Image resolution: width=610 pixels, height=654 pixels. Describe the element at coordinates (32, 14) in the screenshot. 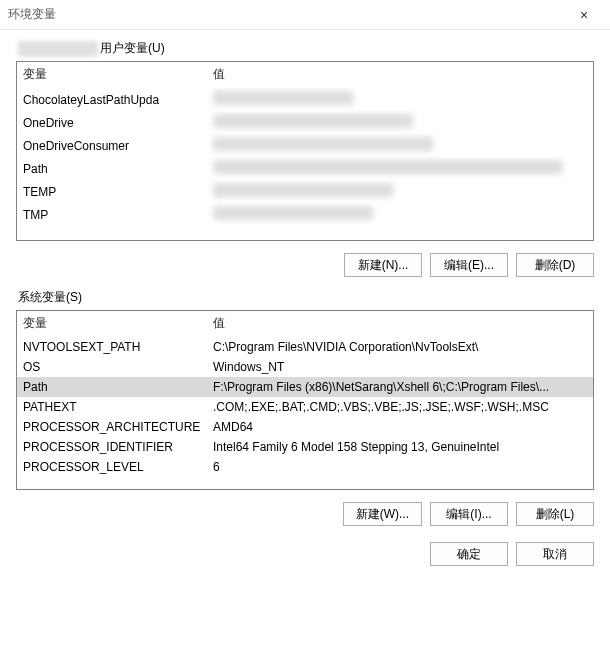

I see `window-title: 环境变量` at that location.